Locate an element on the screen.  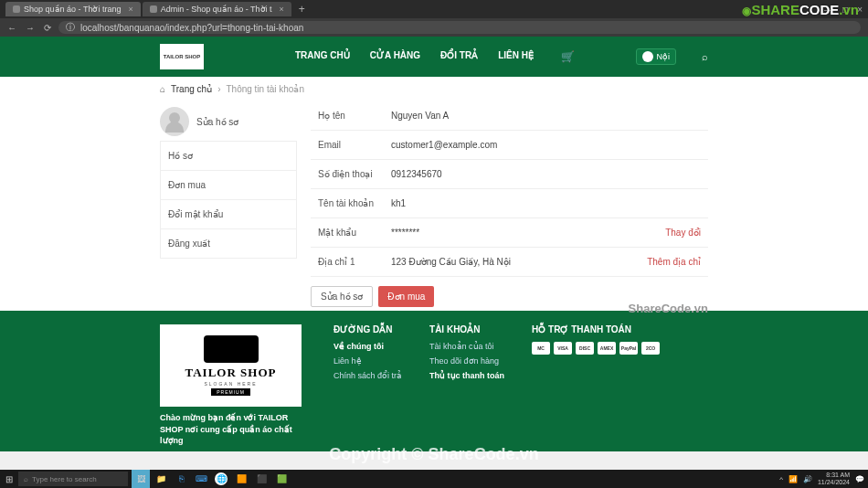
chevron-right-icon: › is located at coordinates (219, 90).